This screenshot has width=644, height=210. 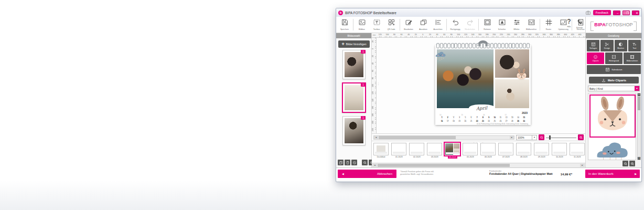 I want to click on tab-pframe: Bilderrahmen, so click(x=632, y=58).